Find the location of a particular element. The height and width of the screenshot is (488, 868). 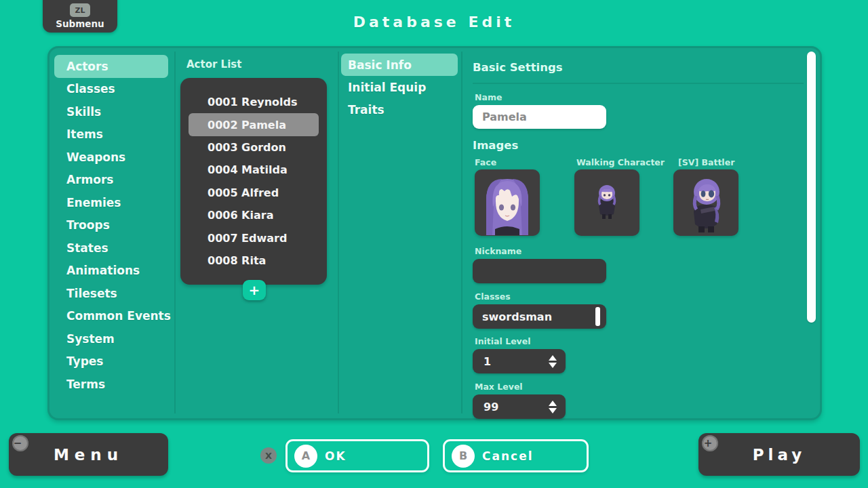

tab-item-label: Initial Equip is located at coordinates (387, 87).